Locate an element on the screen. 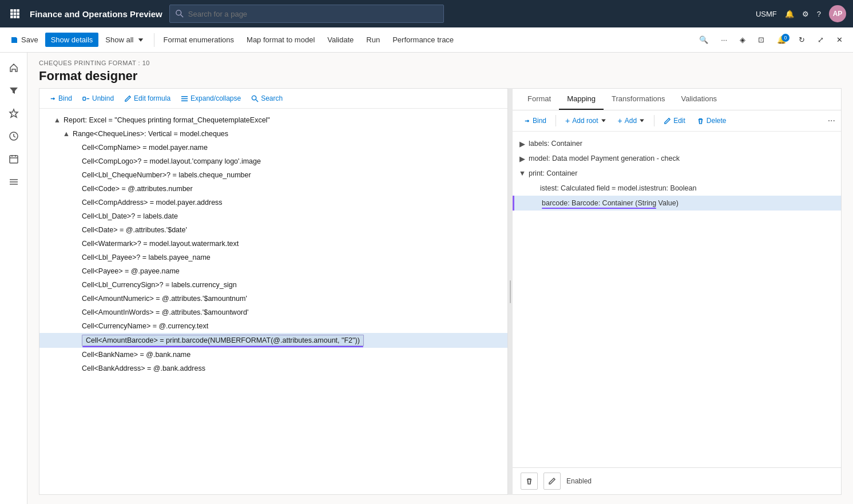  top-navigation: Finance and Operations Preview USMF 🔔 ⚙ … is located at coordinates (427, 14).